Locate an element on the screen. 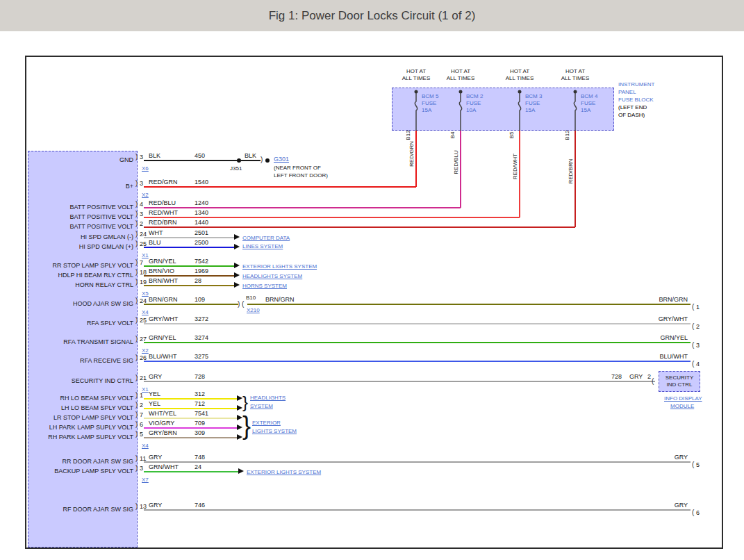  wire-color-label-right: BLU/WHT is located at coordinates (663, 356).